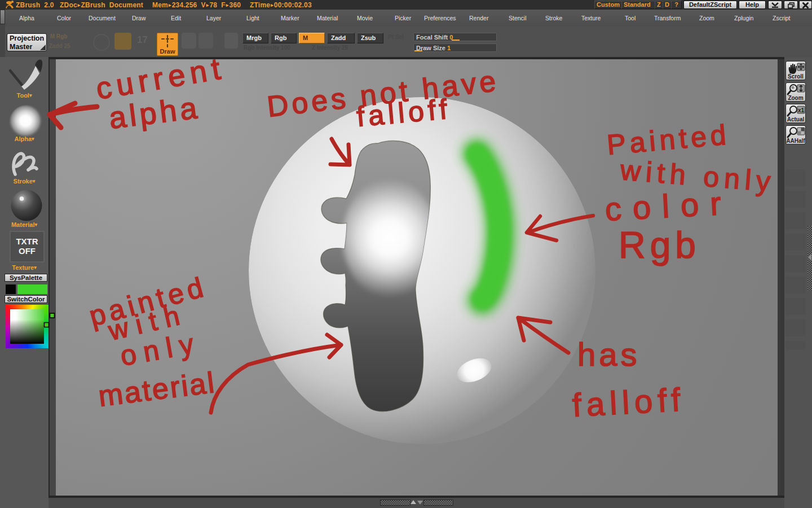 This screenshot has width=812, height=508. What do you see at coordinates (669, 205) in the screenshot?
I see `svg-text: color` at bounding box center [669, 205].